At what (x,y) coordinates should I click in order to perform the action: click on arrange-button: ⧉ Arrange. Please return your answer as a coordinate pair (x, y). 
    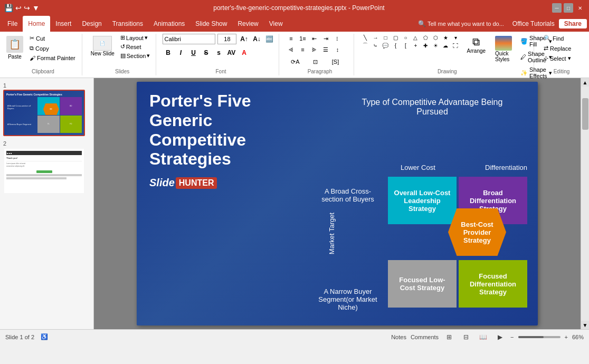
    Looking at the image, I should click on (476, 45).